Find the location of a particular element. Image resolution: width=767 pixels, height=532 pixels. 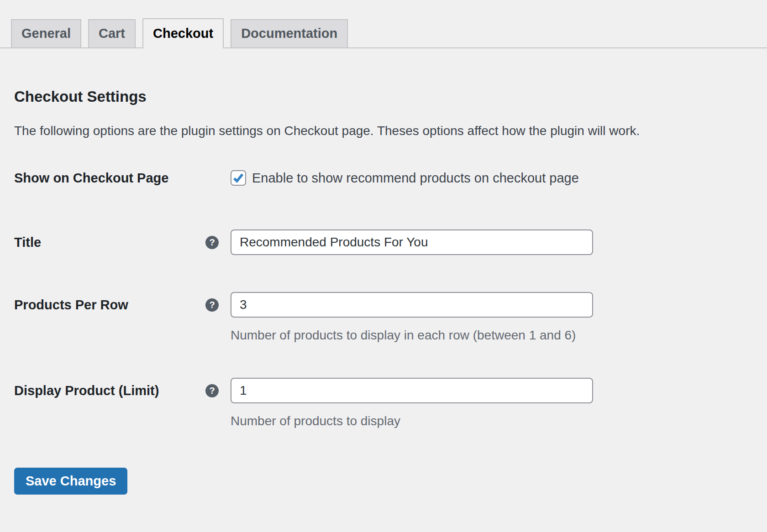

products-per-row-label: Products Per Row is located at coordinates (110, 305).